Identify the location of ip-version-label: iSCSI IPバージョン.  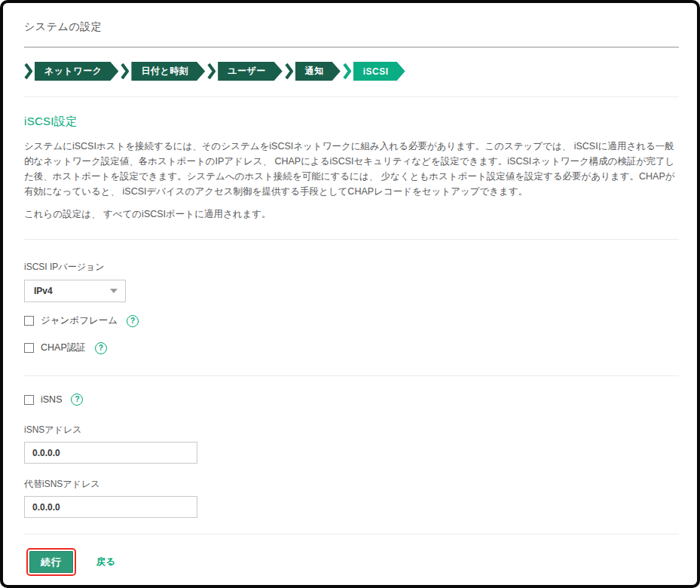
(351, 267).